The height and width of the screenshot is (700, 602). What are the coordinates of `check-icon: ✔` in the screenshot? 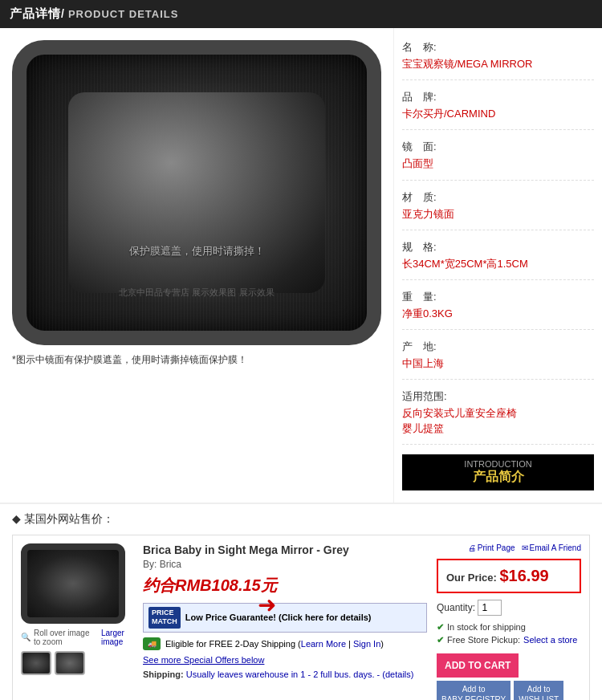 It's located at (440, 628).